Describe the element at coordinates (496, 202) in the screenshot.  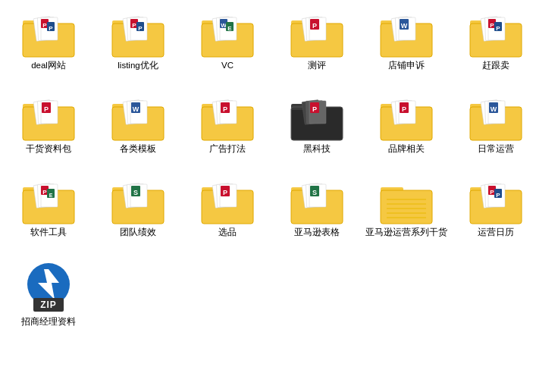
I see `folder-icon-yunying-rili: P P` at that location.